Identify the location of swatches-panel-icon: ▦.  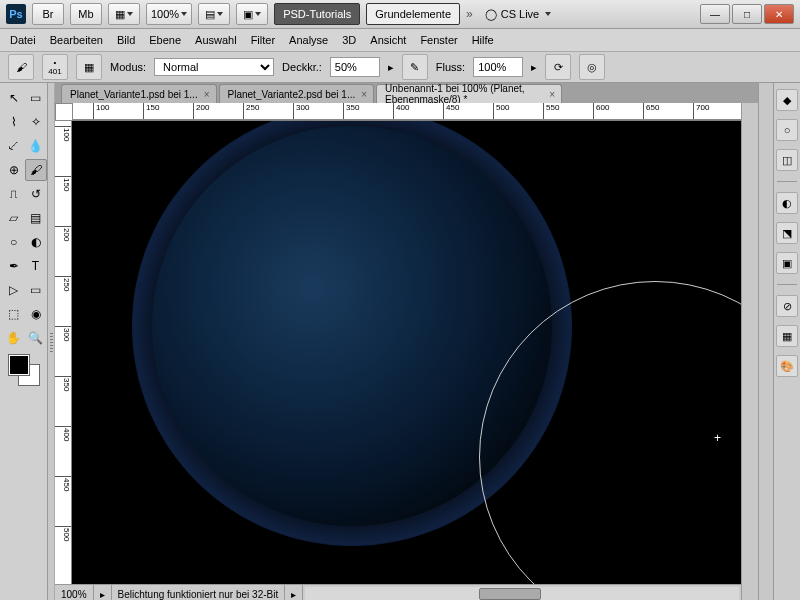
(787, 336).